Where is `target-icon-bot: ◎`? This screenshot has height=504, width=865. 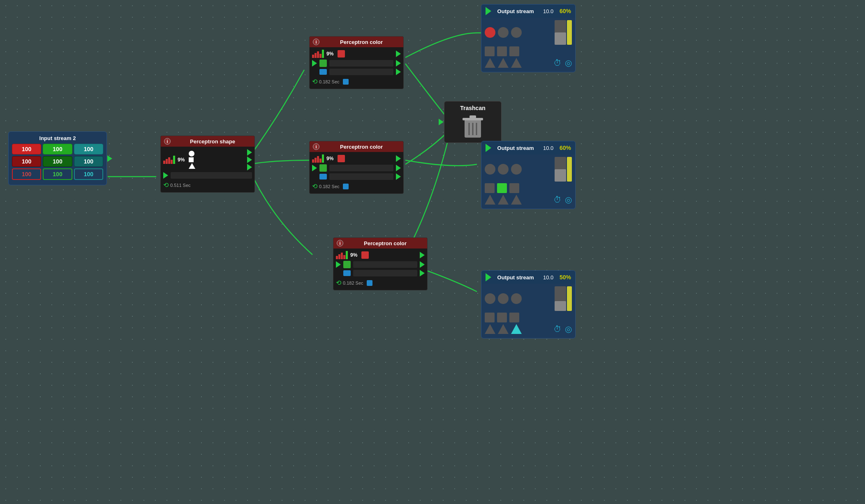 target-icon-bot: ◎ is located at coordinates (568, 329).